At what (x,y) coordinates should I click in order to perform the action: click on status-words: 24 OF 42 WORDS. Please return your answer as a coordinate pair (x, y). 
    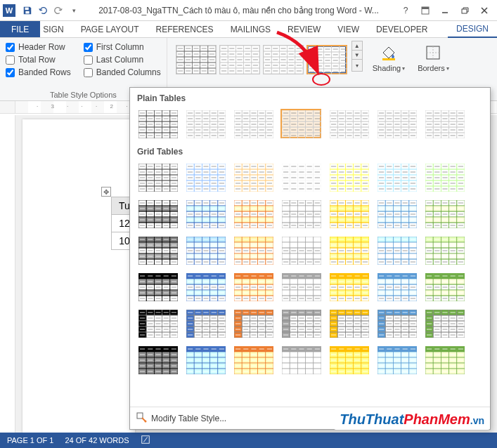
    Looking at the image, I should click on (97, 440).